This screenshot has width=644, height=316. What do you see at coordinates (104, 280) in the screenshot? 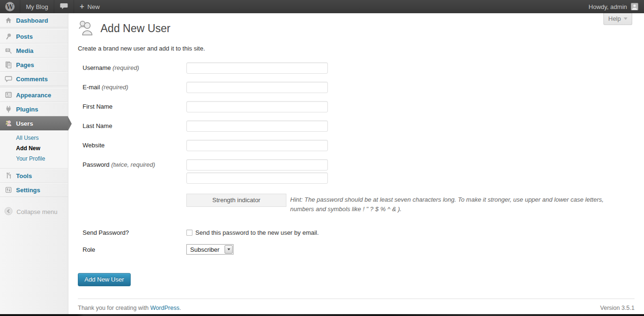
I see `add-new-user-button: Add New User` at bounding box center [104, 280].